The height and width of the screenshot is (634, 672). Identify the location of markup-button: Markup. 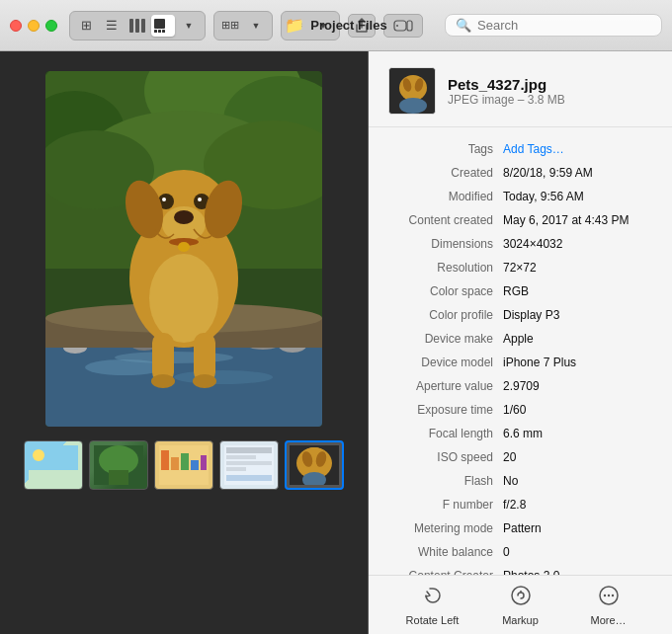
(521, 605).